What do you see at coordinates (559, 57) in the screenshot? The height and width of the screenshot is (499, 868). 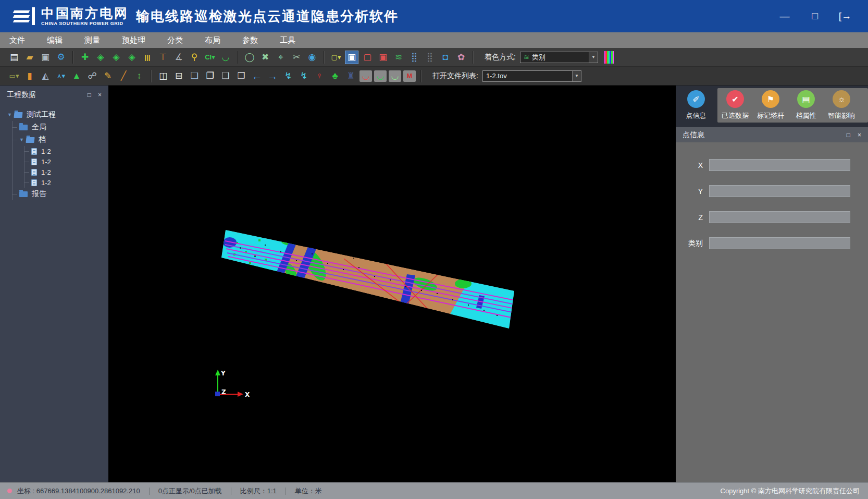 I see `colorize-dropdown: ≋ 类别 ▼` at bounding box center [559, 57].